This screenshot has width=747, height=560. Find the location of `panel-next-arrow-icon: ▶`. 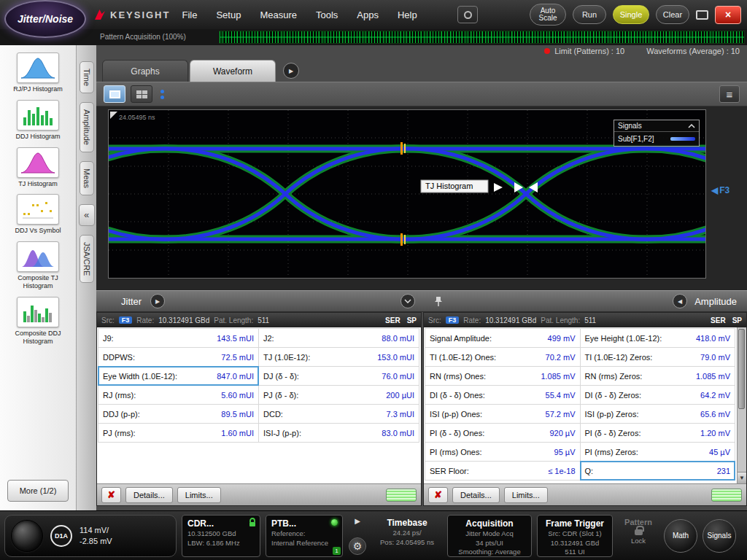

panel-next-arrow-icon: ▶ is located at coordinates (357, 521).